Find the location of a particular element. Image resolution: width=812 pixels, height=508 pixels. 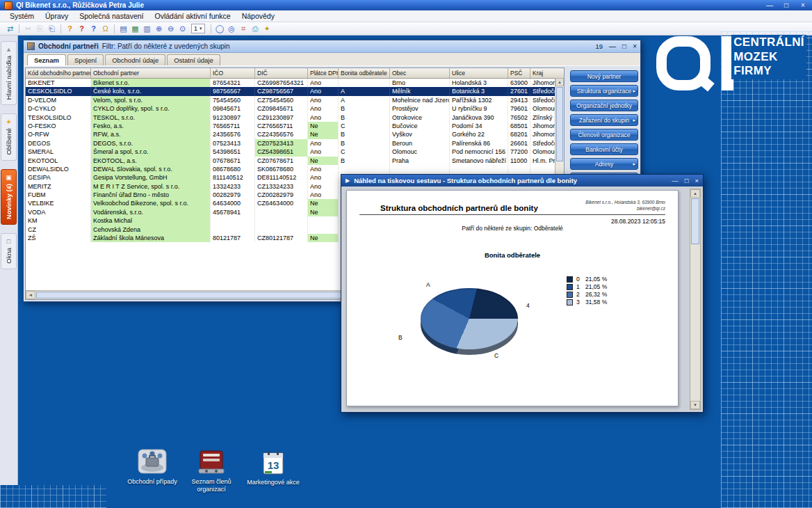

action-struktura-organizace-button: Struktura organizace▸ is located at coordinates (604, 90).